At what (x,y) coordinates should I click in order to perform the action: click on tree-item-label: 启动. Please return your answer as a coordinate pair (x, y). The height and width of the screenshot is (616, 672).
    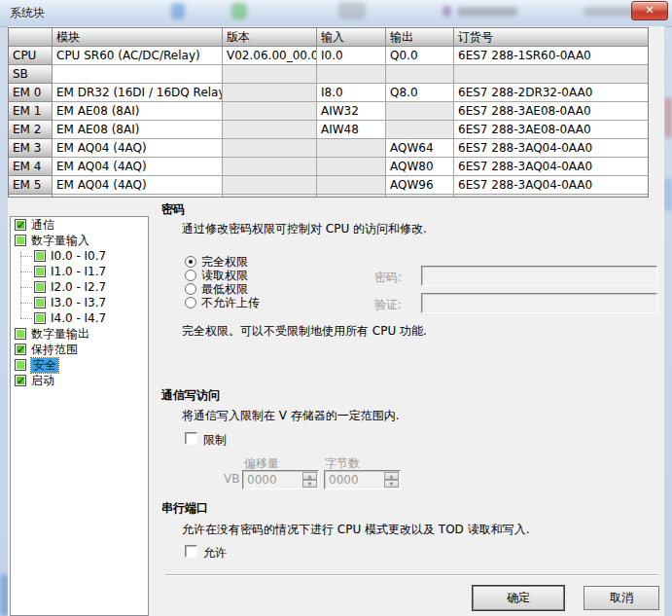
    Looking at the image, I should click on (43, 381).